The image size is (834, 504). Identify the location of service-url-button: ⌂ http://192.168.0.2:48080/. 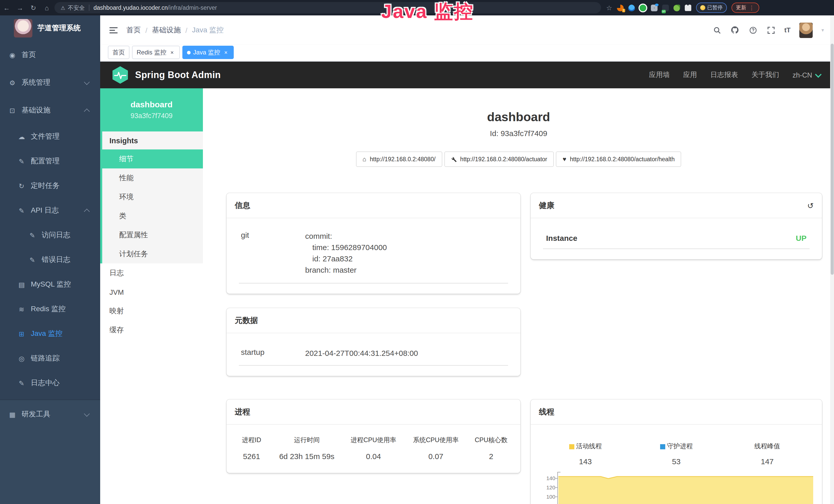
(399, 159).